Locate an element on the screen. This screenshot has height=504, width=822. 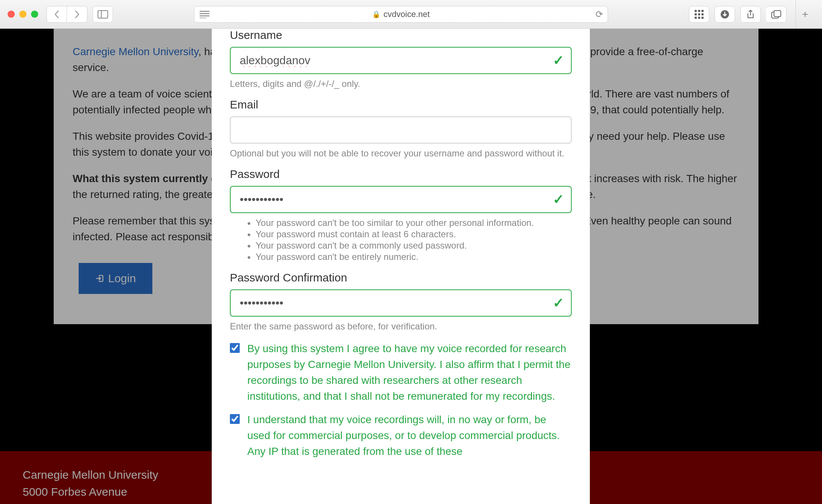
consent-text-1: By using this system I agree to have my … is located at coordinates (409, 373).